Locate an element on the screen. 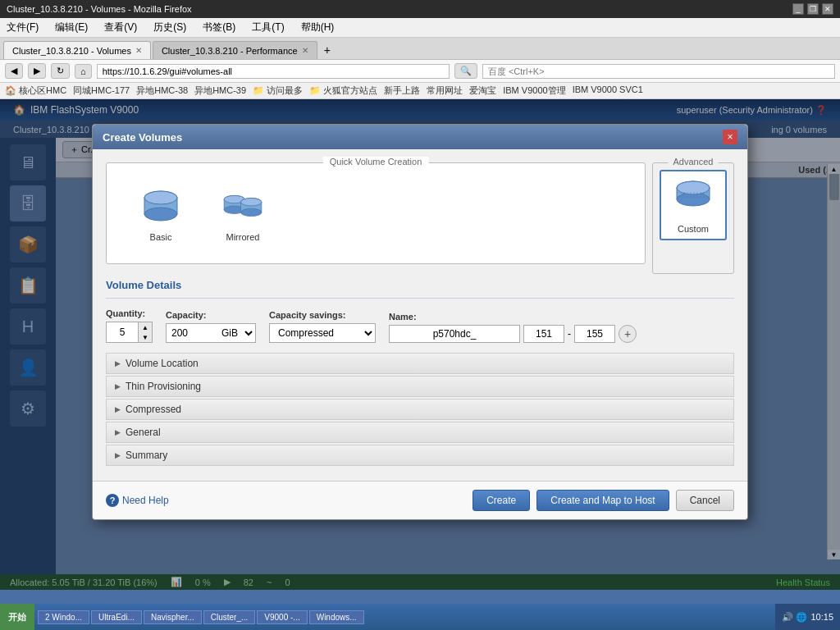 The image size is (840, 630). menu-view: 查看(V) is located at coordinates (121, 28).